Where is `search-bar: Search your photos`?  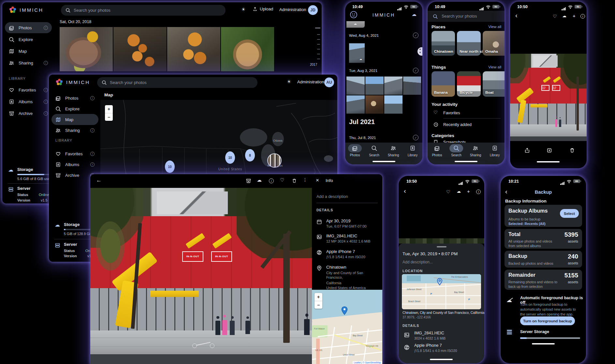
search-bar: Search your photos is located at coordinates (466, 16).